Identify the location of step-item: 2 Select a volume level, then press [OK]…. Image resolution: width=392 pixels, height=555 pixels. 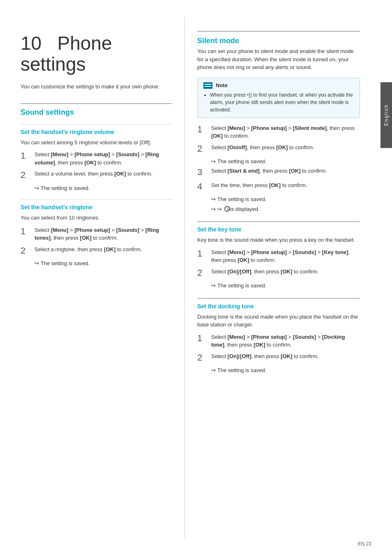
(96, 175).